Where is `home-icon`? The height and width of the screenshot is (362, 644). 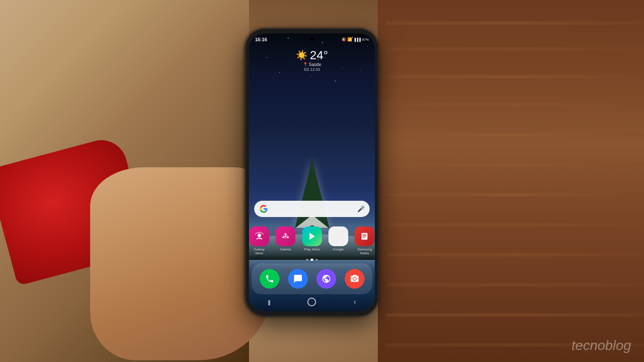 home-icon is located at coordinates (312, 302).